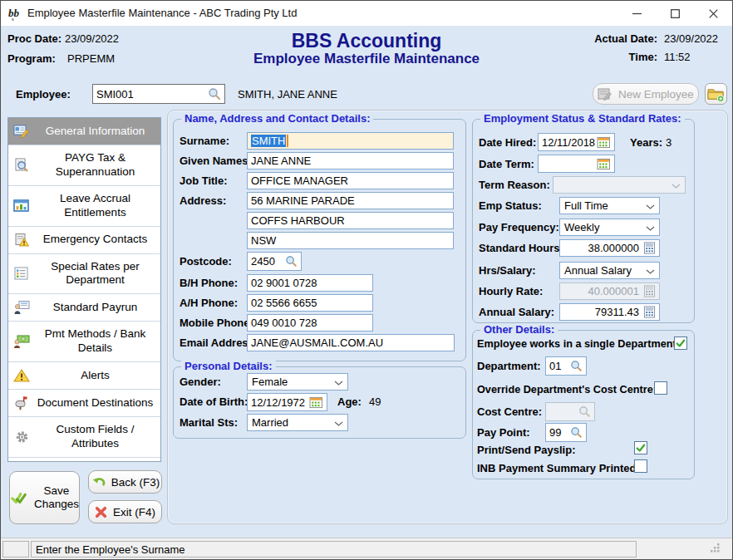 The image size is (733, 560). What do you see at coordinates (95, 274) in the screenshot?
I see `sidebar-item-label: Special Rates per Department` at bounding box center [95, 274].